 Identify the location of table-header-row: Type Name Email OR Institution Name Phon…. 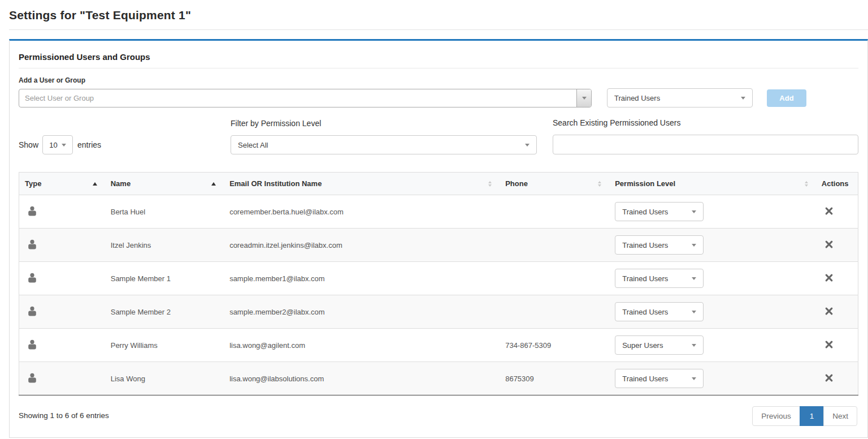
(439, 184).